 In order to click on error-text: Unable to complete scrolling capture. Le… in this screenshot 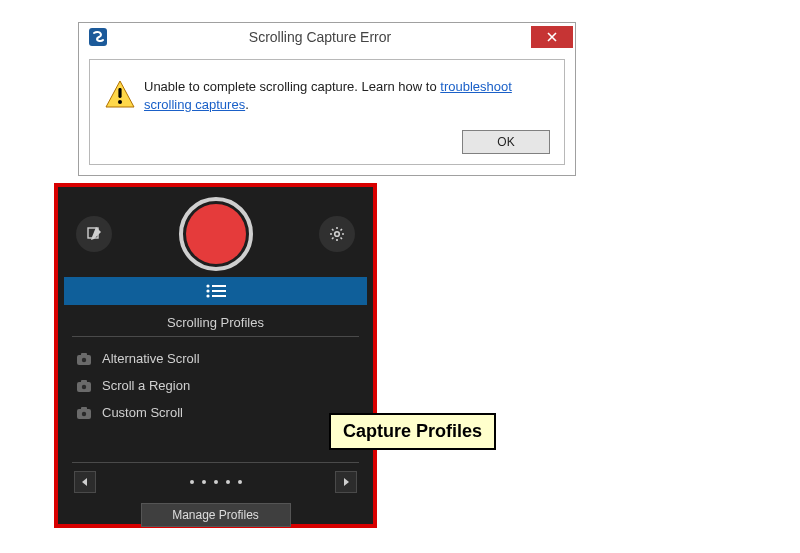, I will do `click(292, 86)`.